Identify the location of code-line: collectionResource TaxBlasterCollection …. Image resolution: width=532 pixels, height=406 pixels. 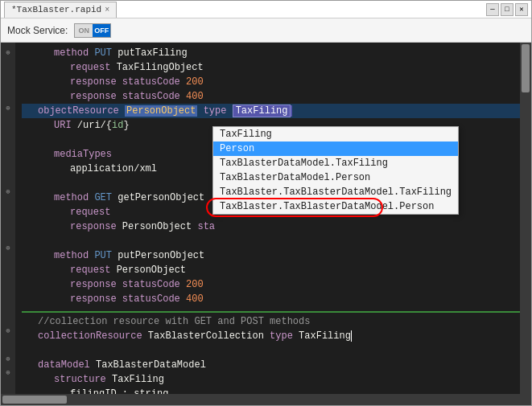
(270, 336).